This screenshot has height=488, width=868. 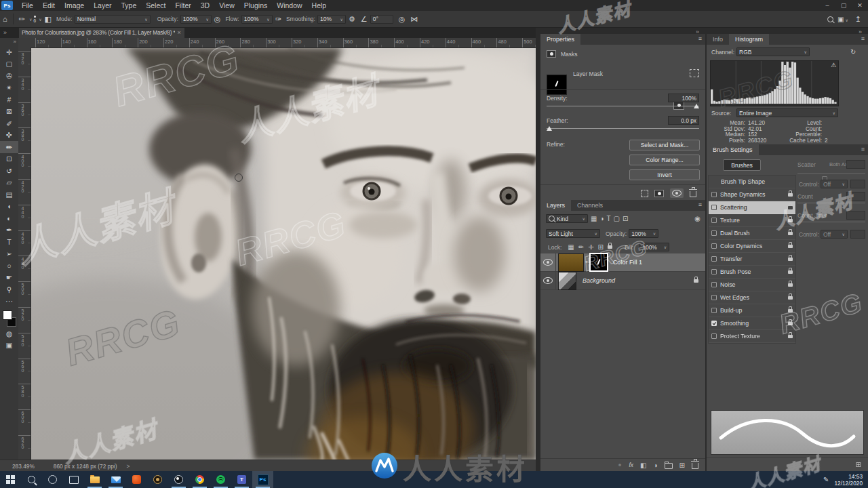 I want to click on filter-kind-dropdown: Kind ∨, so click(x=567, y=218).